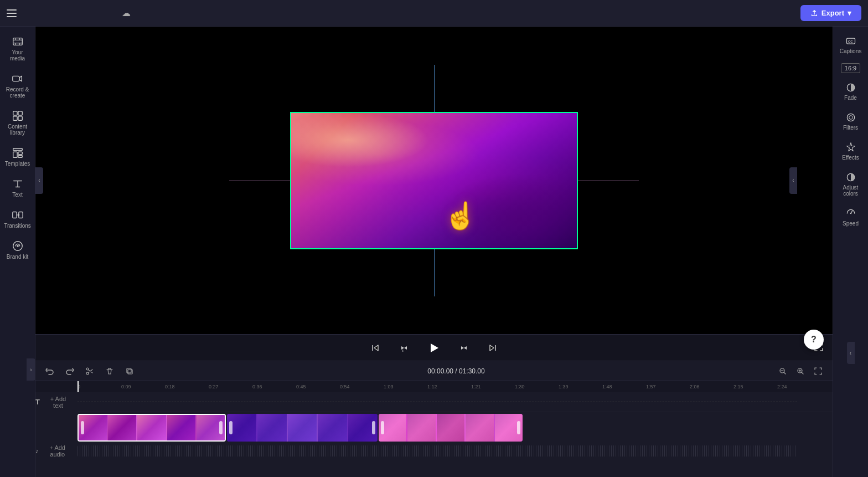 Image resolution: width=868 pixels, height=477 pixels. I want to click on right-sidebar-item-filters: Filters, so click(851, 121).